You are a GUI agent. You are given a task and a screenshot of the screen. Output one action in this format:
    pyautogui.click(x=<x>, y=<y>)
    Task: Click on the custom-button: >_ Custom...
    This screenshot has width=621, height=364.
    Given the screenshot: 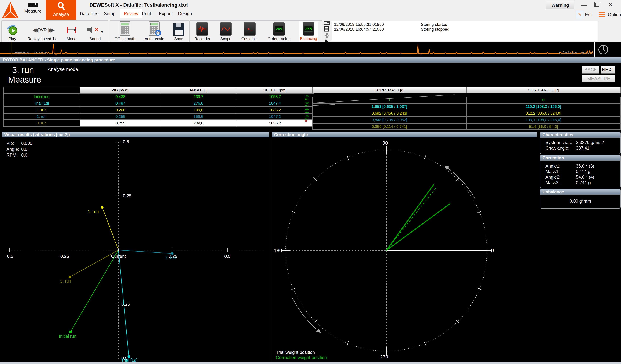 What is the action you would take?
    pyautogui.click(x=250, y=31)
    